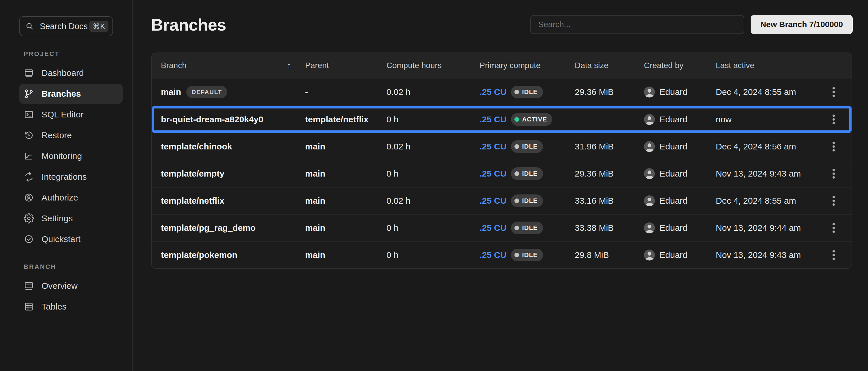 This screenshot has height=371, width=868. Describe the element at coordinates (527, 119) in the screenshot. I see `primary-compute-cell: .25 CUACTIVE` at that location.